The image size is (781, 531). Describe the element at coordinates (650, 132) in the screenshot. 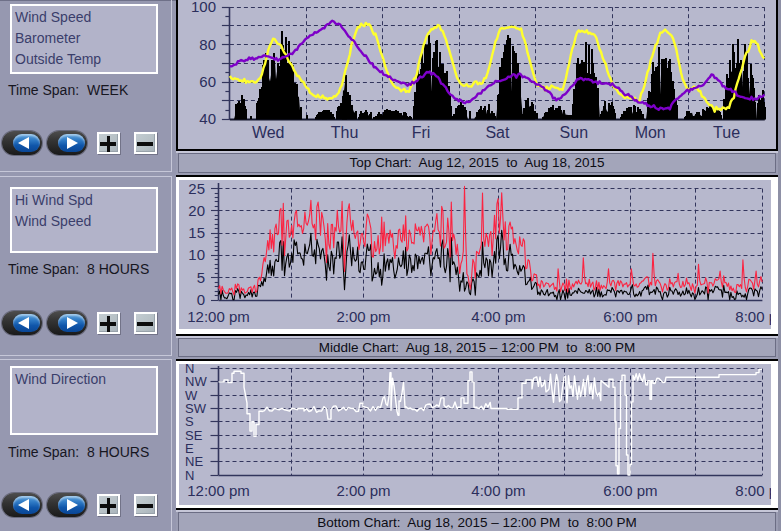

I see `svg-text: Mon` at that location.